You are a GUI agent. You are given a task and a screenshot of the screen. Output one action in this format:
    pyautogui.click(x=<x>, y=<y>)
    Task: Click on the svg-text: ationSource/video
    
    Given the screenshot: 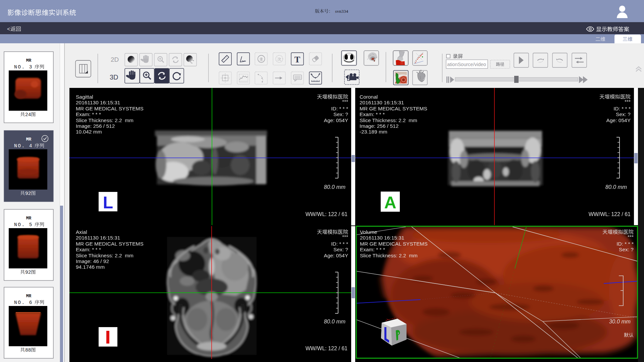 What is the action you would take?
    pyautogui.click(x=467, y=64)
    